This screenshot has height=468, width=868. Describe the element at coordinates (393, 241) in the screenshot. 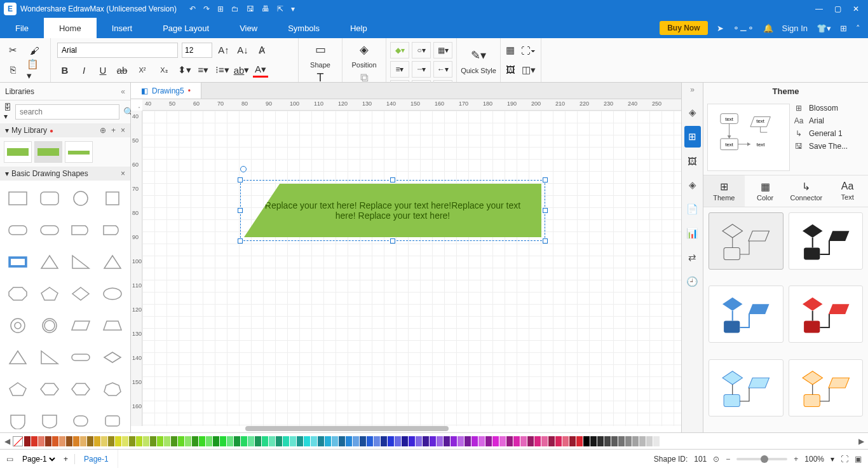

I see `resize-handle-s` at that location.